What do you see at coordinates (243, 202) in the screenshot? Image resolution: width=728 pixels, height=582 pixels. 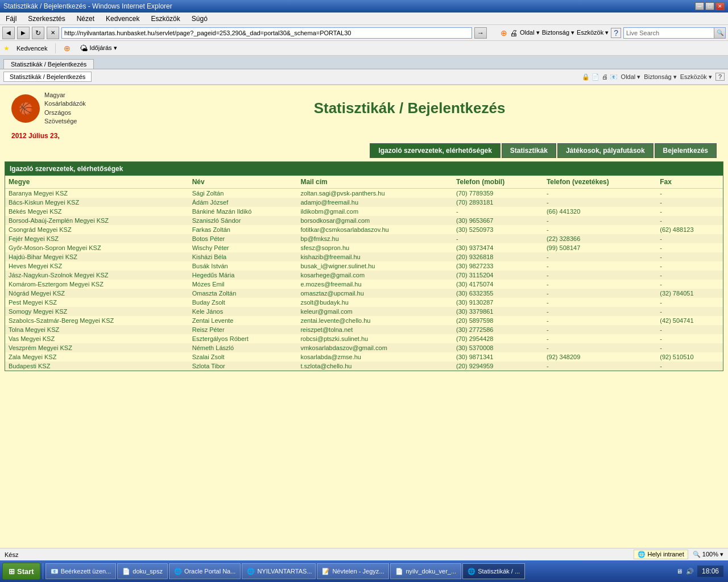 I see `cell-1-1: Ádám József` at bounding box center [243, 202].